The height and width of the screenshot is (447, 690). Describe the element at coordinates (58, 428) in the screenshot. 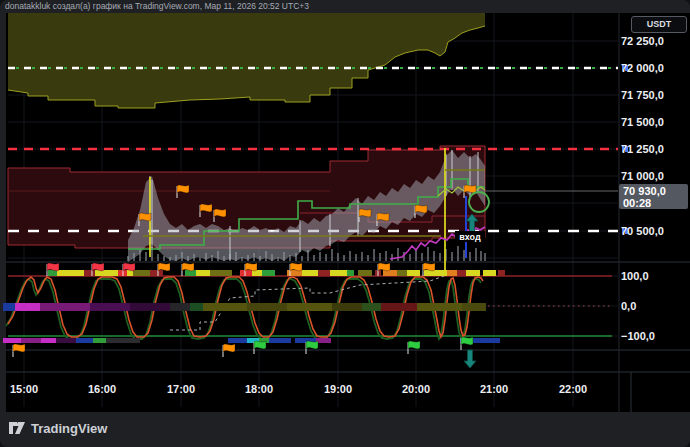

I see `tradingview-logo: TradingView` at that location.